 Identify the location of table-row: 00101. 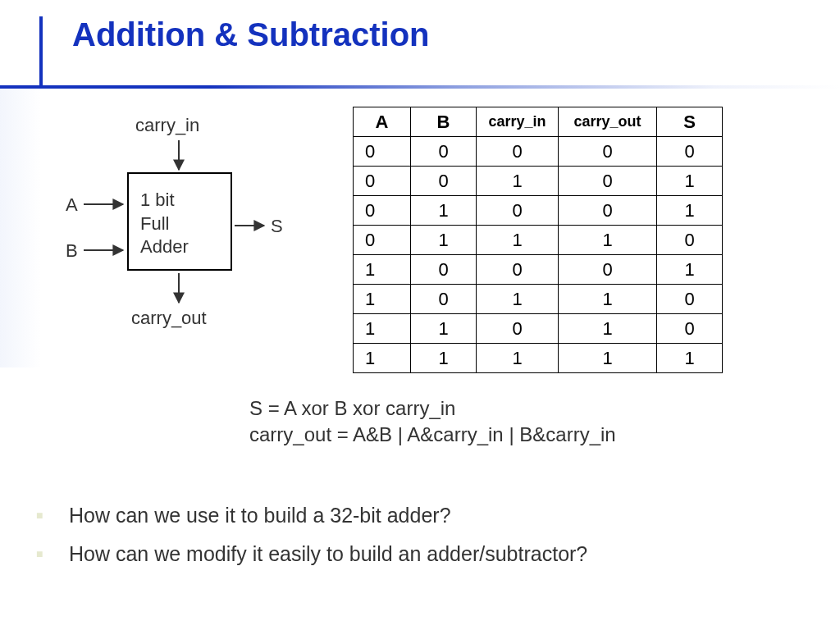
(538, 181).